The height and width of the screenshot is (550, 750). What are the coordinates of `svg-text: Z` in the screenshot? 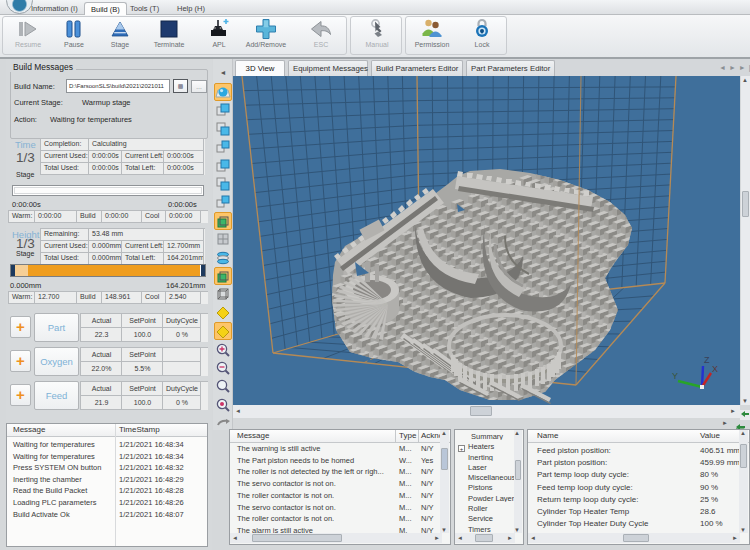 It's located at (707, 360).